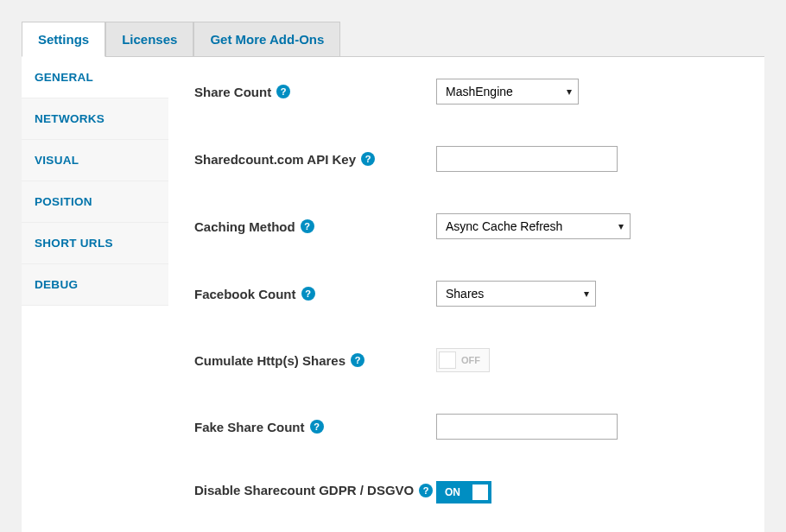 This screenshot has height=532, width=786. I want to click on tab-licenses: Licenses, so click(149, 40).